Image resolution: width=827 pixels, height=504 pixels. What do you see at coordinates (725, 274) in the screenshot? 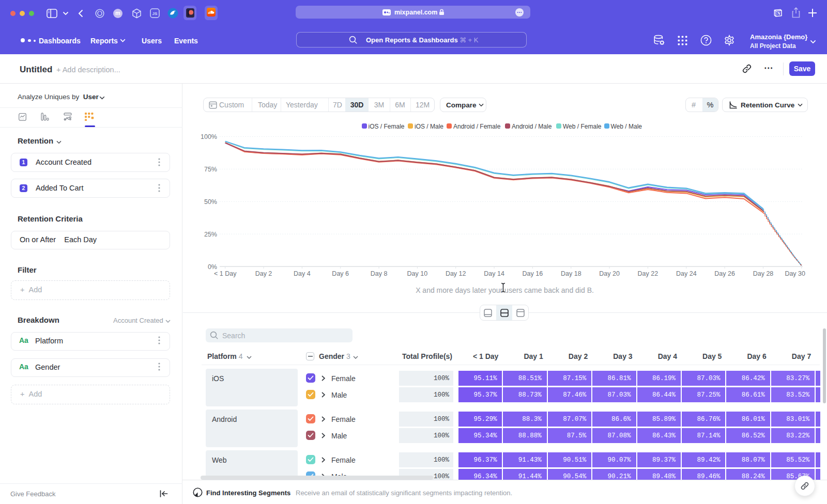
I see `svg-text: Day 26` at bounding box center [725, 274].